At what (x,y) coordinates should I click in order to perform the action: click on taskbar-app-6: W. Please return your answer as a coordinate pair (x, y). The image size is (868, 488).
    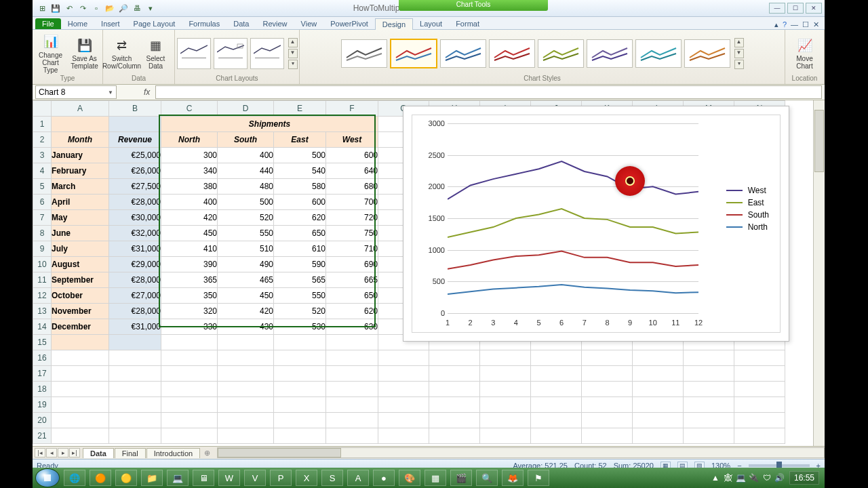
    Looking at the image, I should click on (229, 478).